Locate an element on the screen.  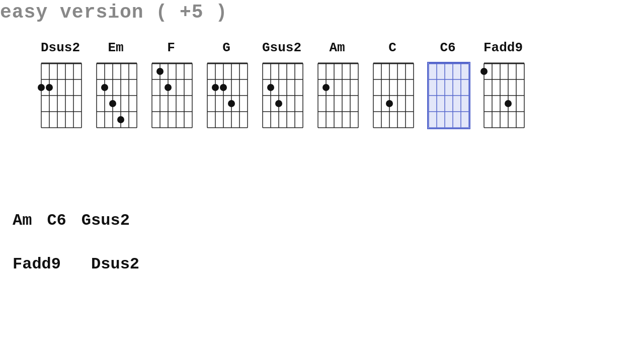
chord-name-gsus2: Gsus2 is located at coordinates (282, 48).